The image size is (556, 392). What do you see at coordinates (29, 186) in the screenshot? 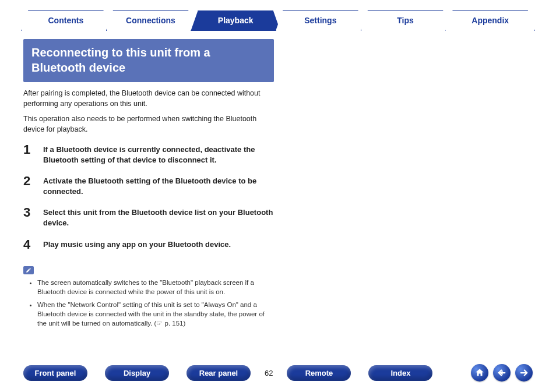
I see `step-number: 2` at bounding box center [29, 186].